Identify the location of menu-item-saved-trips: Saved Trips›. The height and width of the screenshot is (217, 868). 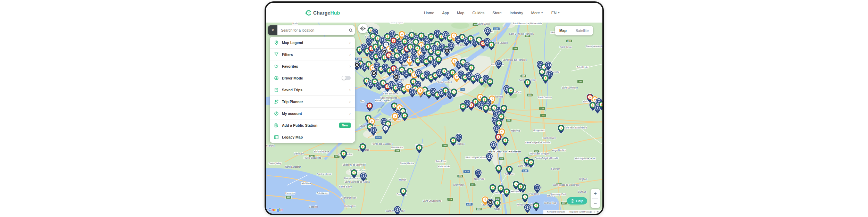
(312, 90).